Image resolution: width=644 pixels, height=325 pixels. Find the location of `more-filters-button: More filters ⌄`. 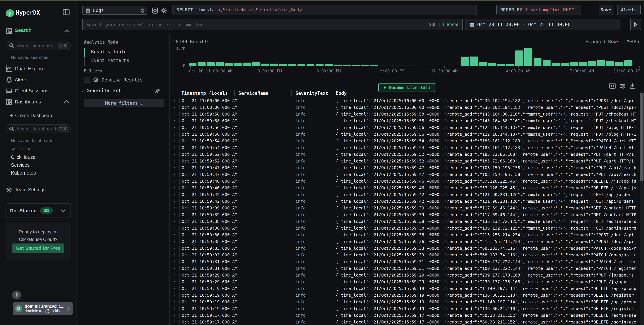

more-filters-button: More filters ⌄ is located at coordinates (124, 103).